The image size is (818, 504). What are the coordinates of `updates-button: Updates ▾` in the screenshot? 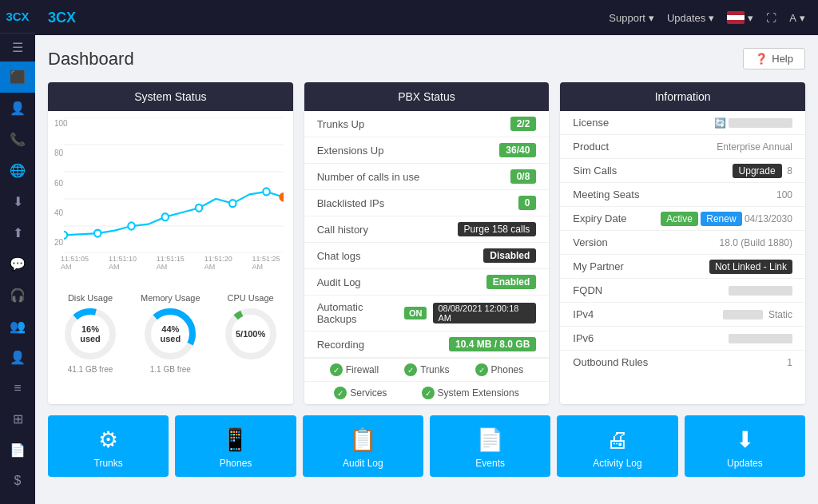 It's located at (690, 18).